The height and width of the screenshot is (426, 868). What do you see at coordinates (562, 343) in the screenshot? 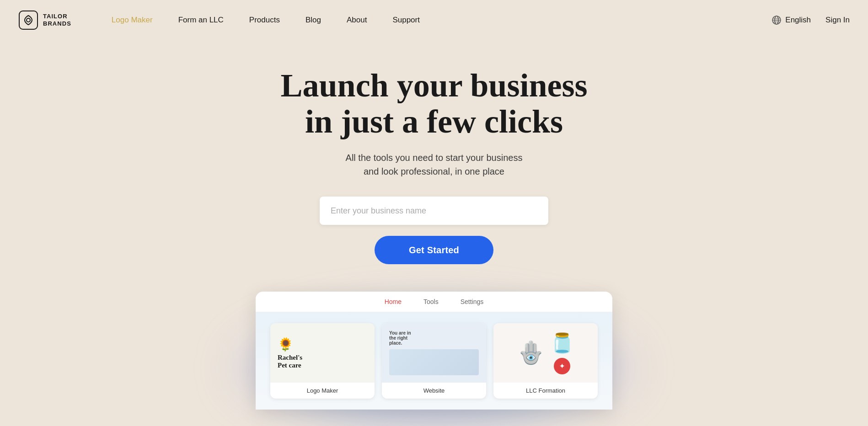
I see `rubber-stamp-icon: 🫙` at bounding box center [562, 343].